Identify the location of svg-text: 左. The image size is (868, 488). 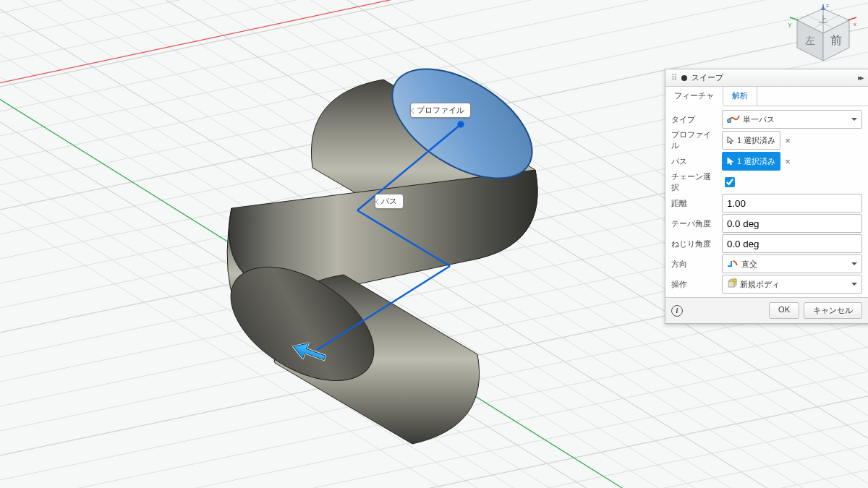
(810, 40).